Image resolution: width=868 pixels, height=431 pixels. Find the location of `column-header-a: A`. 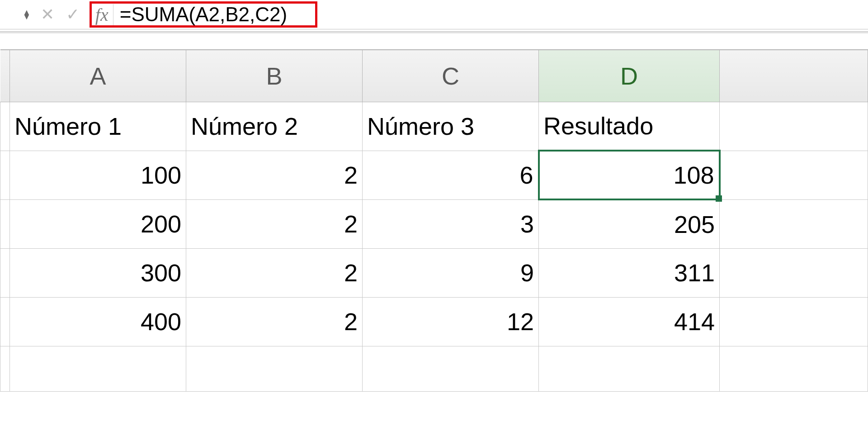

column-header-a: A is located at coordinates (98, 76).